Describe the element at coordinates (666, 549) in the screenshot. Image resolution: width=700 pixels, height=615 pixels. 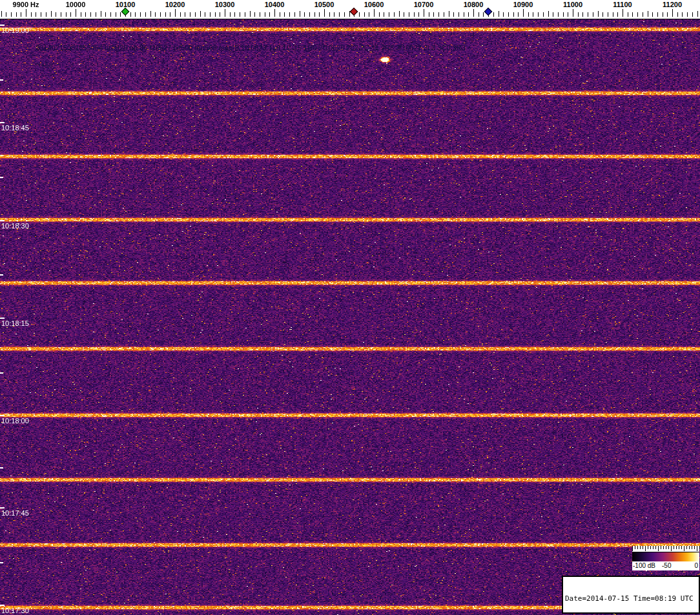
I see `colorbar-tick-comb` at that location.